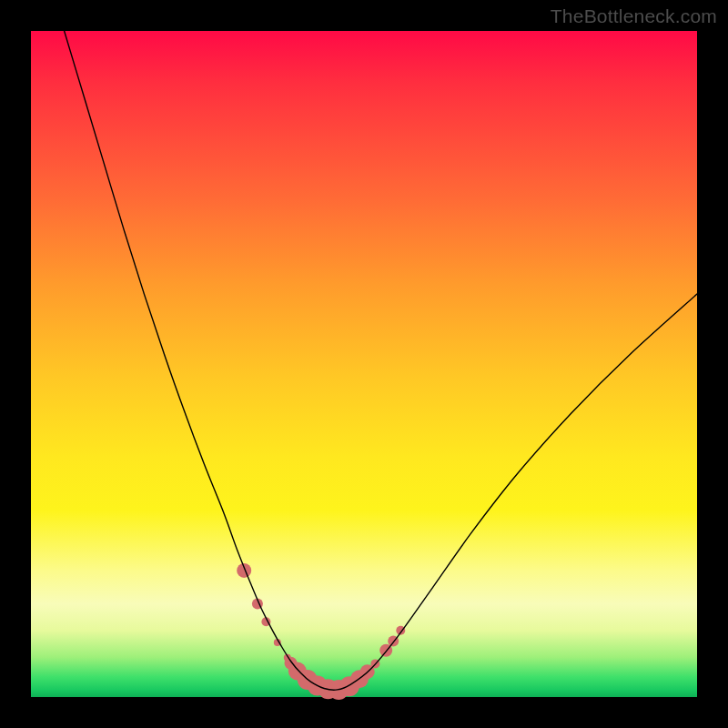  What do you see at coordinates (633, 16) in the screenshot?
I see `watermark-text: TheBottleneck.com` at bounding box center [633, 16].